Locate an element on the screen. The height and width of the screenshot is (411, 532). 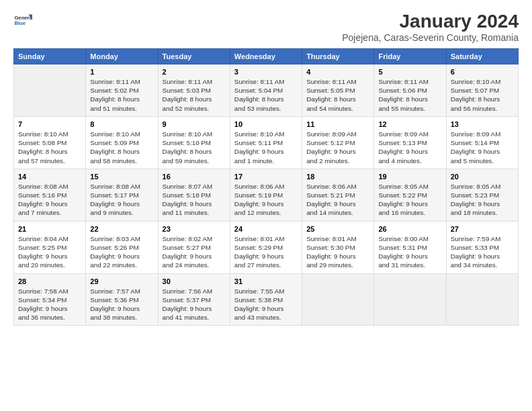
day-cell: 4Sunrise: 8:11 AM Sunset: 5:05 PM Daylig… is located at coordinates (339, 91).